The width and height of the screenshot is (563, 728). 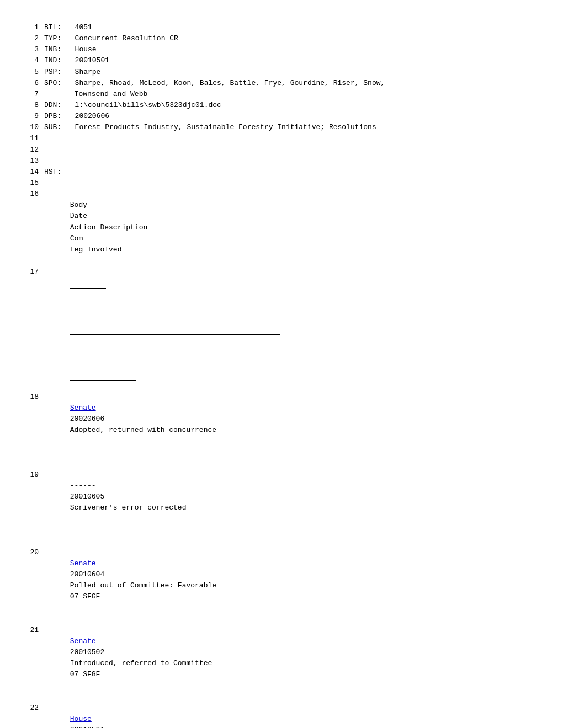 I want to click on line-number: 8, so click(x=30, y=105).